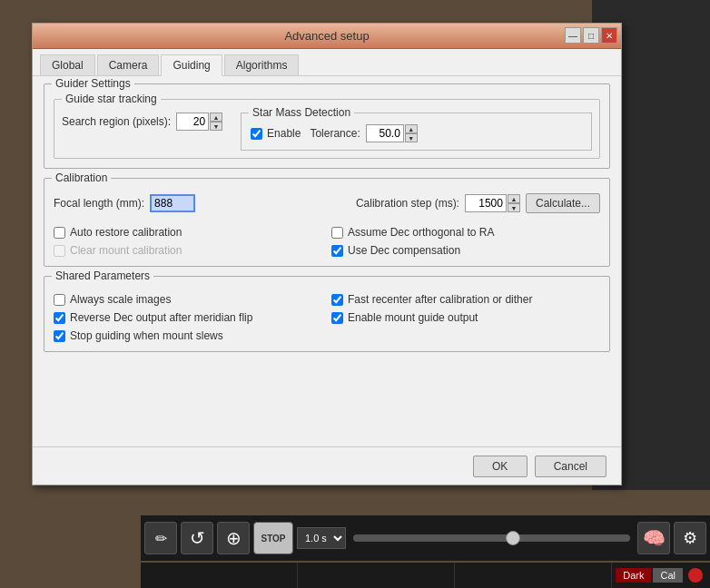  What do you see at coordinates (99, 203) in the screenshot?
I see `focal-length-label: Focal length (mm):` at bounding box center [99, 203].